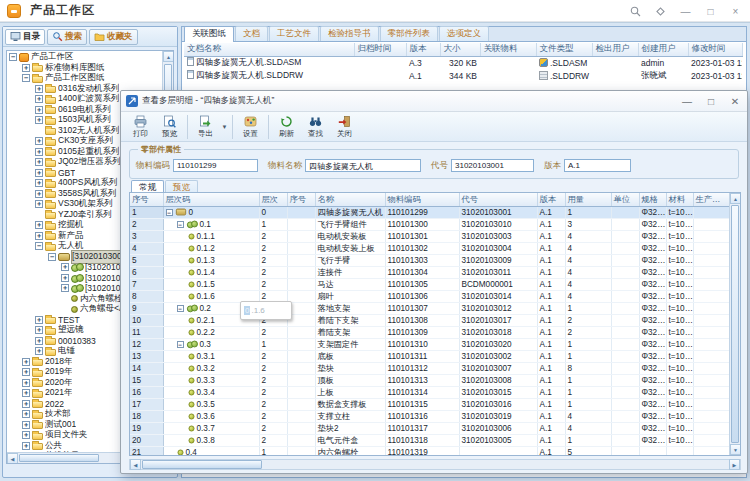 Image resolution: width=750 pixels, height=481 pixels. What do you see at coordinates (140, 127) in the screenshot?
I see `print-button: 打印` at bounding box center [140, 127].